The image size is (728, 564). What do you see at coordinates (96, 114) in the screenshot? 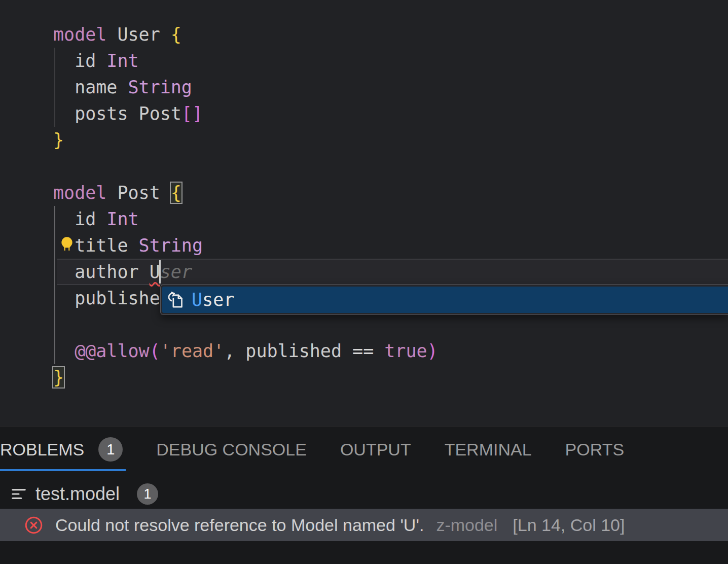
I see `code-token: posts` at bounding box center [96, 114].